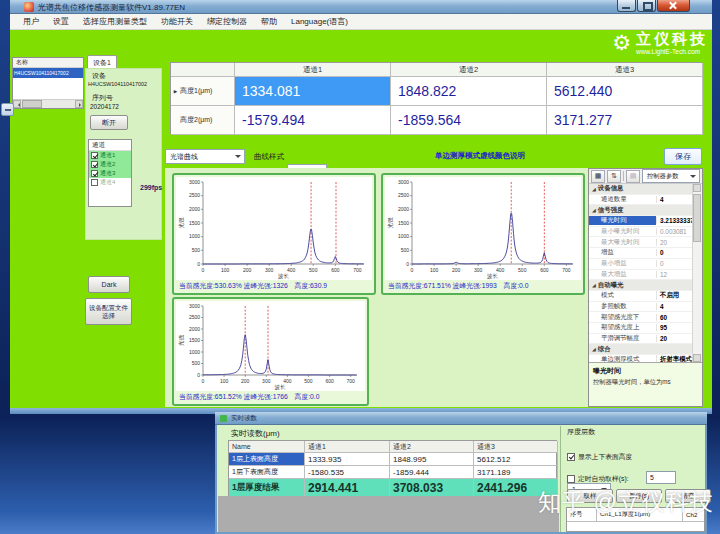 The image size is (720, 534). Describe the element at coordinates (61, 22) in the screenshot. I see `menu-item: 设置` at that location.